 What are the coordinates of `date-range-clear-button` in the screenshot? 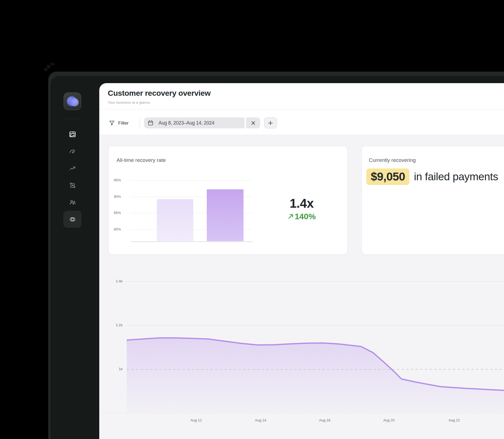 It's located at (253, 123).